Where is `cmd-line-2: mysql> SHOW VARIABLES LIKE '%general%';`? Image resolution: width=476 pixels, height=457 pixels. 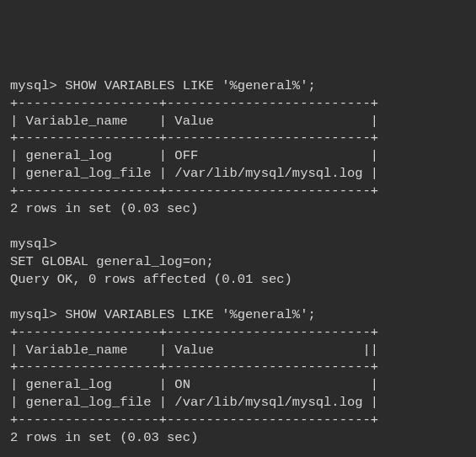
cmd-line-2: mysql> SHOW VARIABLES LIKE '%general%'; is located at coordinates (238, 315).